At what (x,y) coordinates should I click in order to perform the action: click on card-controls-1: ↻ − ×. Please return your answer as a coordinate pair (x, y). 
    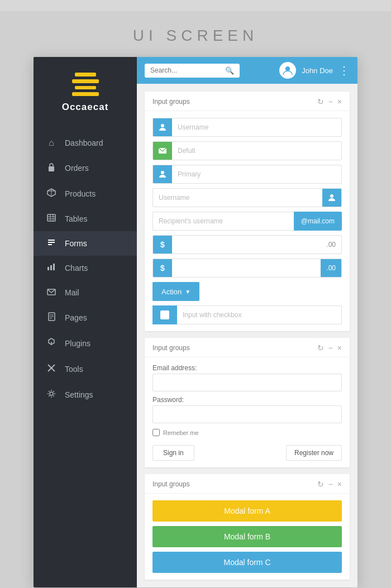
    Looking at the image, I should click on (330, 102).